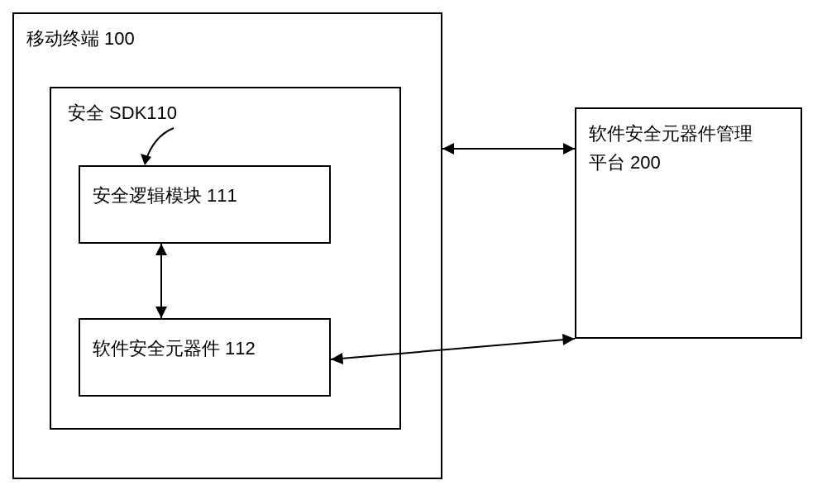  What do you see at coordinates (174, 349) in the screenshot?
I see `software-security-component-label: 软件安全元器件 112` at bounding box center [174, 349].